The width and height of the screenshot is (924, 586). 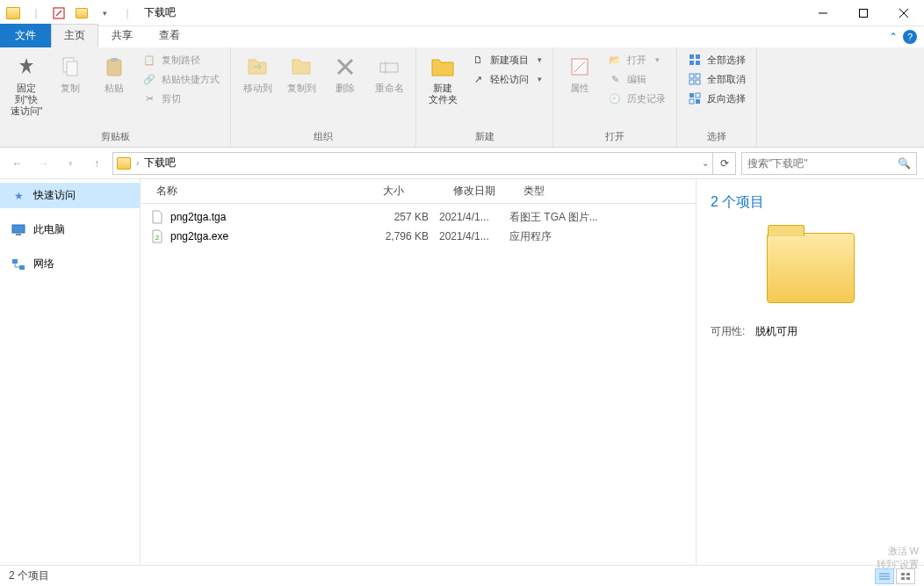 What do you see at coordinates (418, 236) in the screenshot?
I see `file-row: 2 png2tga.exe 2,796 KB 2021/4/1... 应用程序` at bounding box center [418, 236].